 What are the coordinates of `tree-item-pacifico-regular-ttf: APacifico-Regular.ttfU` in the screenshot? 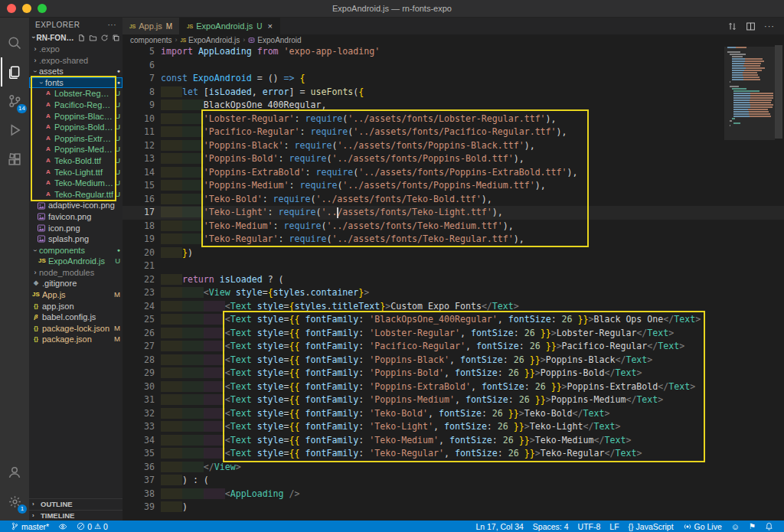 It's located at (76, 106).